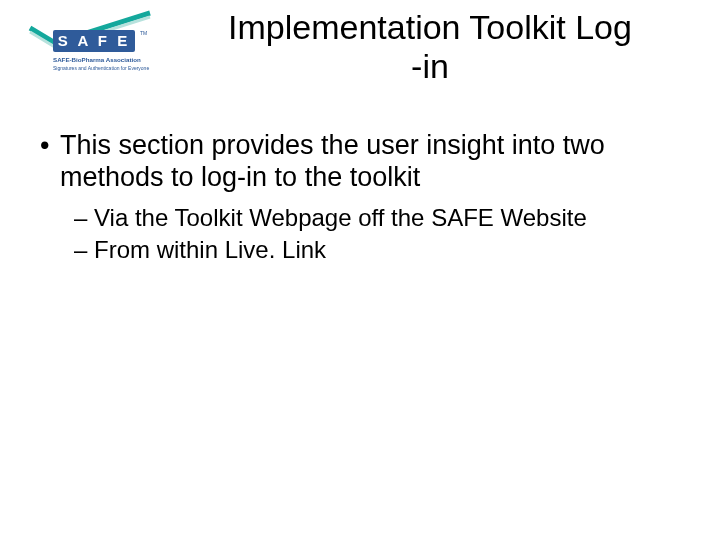  I want to click on title-line-2: -in, so click(430, 66).